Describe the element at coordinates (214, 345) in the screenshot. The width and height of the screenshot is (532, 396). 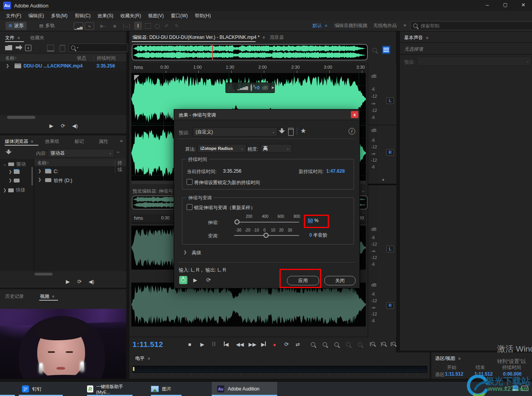
I see `pause-button` at that location.